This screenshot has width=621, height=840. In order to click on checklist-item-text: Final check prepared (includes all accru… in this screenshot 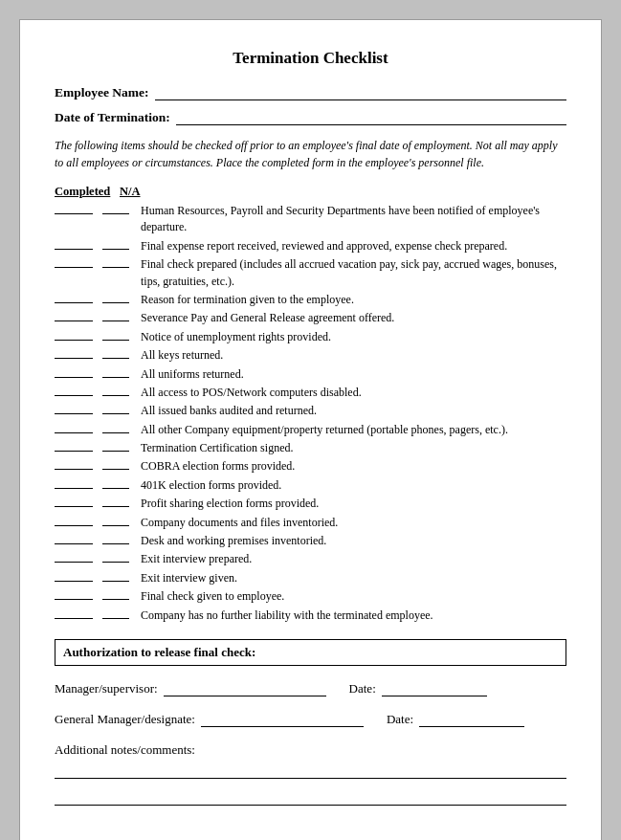, I will do `click(354, 274)`.